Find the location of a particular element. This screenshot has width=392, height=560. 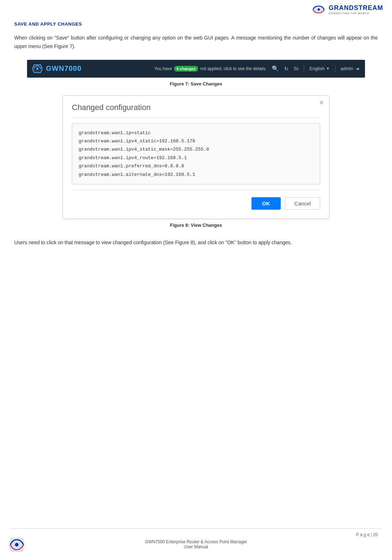

figure-8-caption: Figure 8: View Changes is located at coordinates (196, 225).